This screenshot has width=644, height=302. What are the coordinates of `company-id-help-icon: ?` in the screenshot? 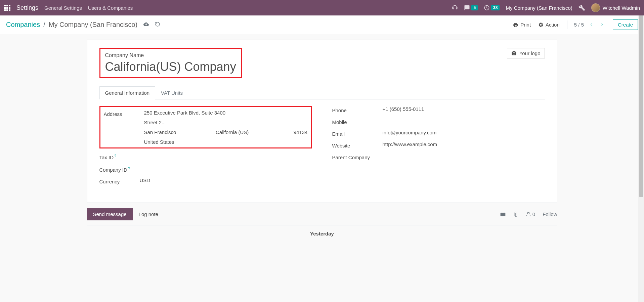 It's located at (129, 168).